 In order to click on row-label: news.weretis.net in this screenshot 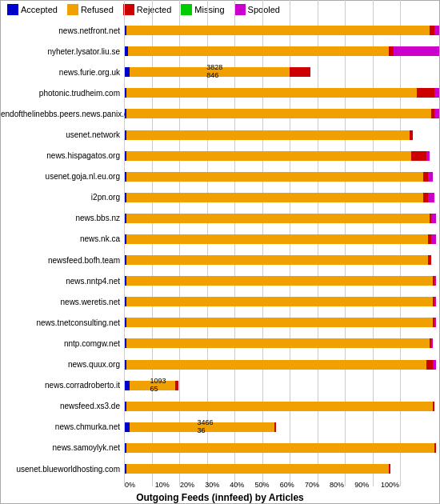, I will do `click(62, 302)`.